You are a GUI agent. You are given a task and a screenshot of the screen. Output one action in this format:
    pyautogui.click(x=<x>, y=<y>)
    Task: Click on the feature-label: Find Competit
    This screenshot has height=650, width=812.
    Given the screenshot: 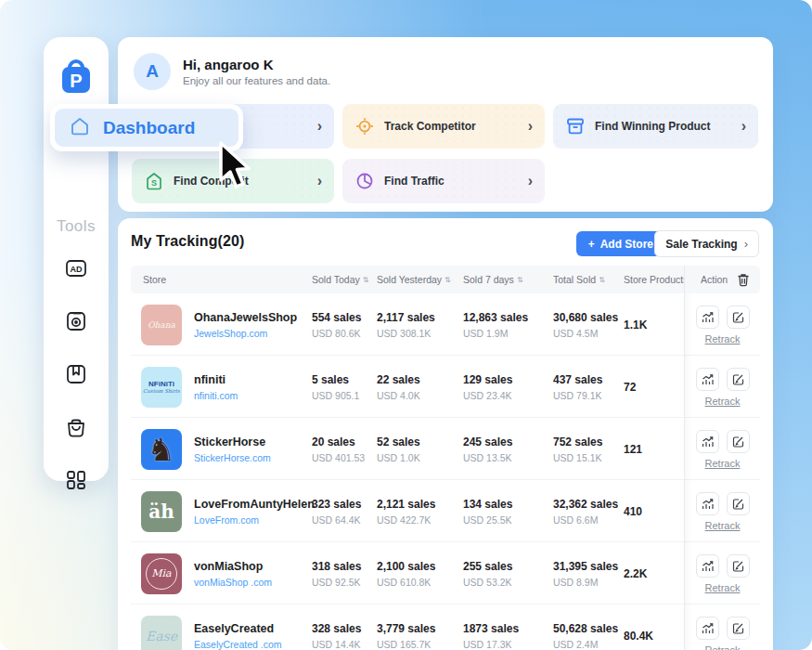 What is the action you would take?
    pyautogui.click(x=241, y=181)
    